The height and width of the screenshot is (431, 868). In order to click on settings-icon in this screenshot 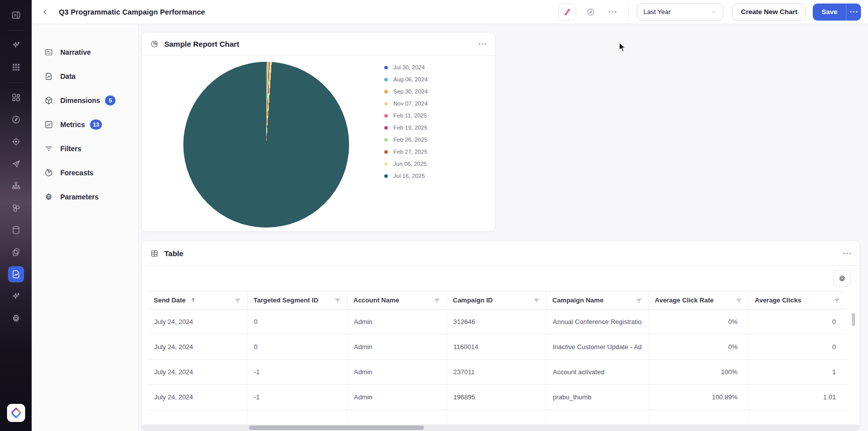, I will do `click(16, 318)`.